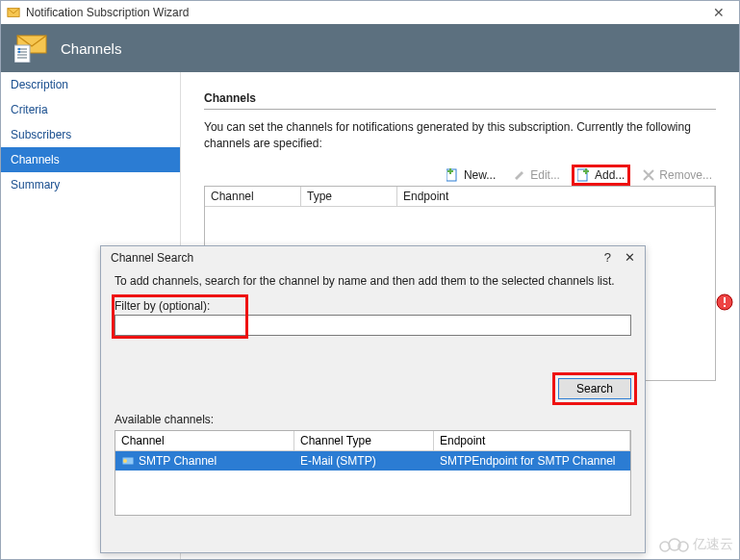  Describe the element at coordinates (339, 461) in the screenshot. I see `row-type: E-Mail (SMTP)` at that location.